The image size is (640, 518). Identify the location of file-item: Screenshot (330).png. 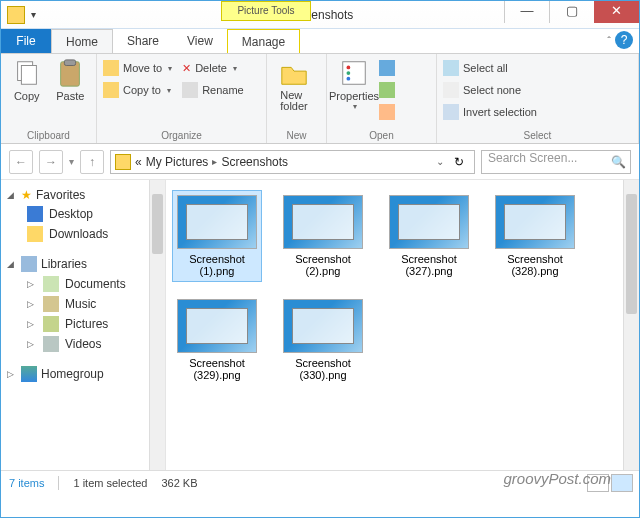
(323, 340).